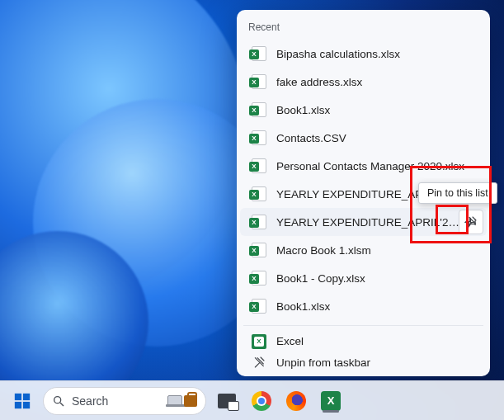 The height and width of the screenshot is (420, 504). What do you see at coordinates (261, 401) in the screenshot?
I see `chrome-icon` at bounding box center [261, 401].